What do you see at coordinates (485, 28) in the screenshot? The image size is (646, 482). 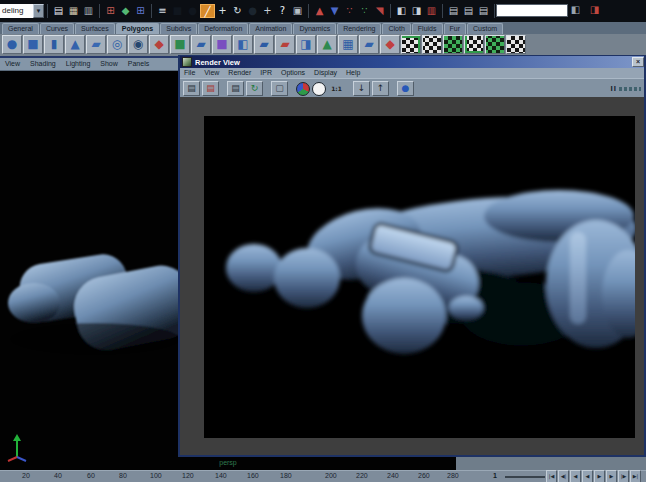 I see `tab-custom: Custom` at bounding box center [485, 28].